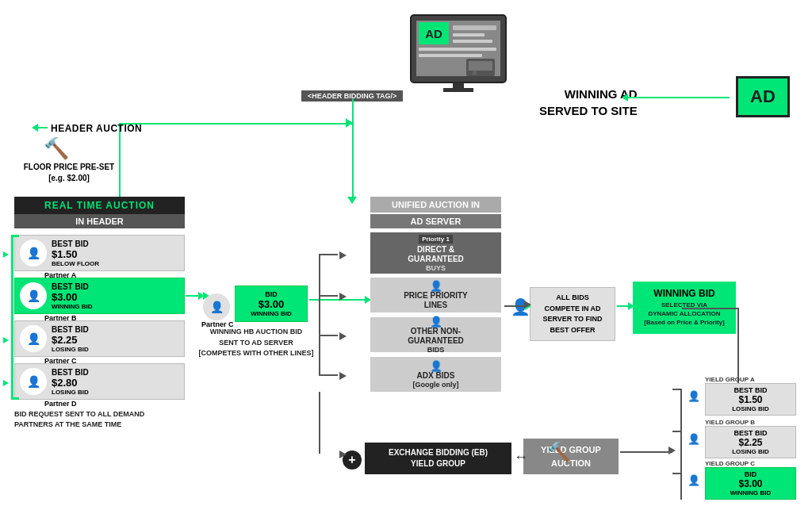 This screenshot has width=812, height=529. I want to click on row3-title: OTHER NON-GUARANTEED, so click(436, 336).